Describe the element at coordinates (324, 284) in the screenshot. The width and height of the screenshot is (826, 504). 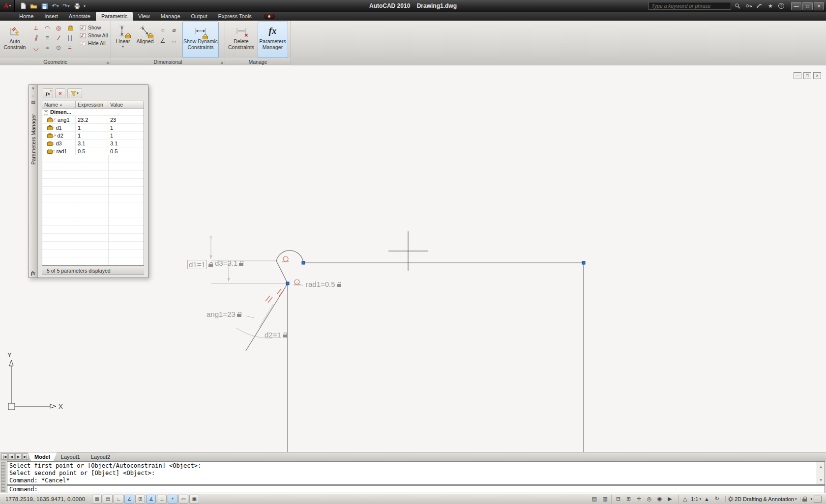
I see `constraint-label-rad1: rad1=0.5` at that location.